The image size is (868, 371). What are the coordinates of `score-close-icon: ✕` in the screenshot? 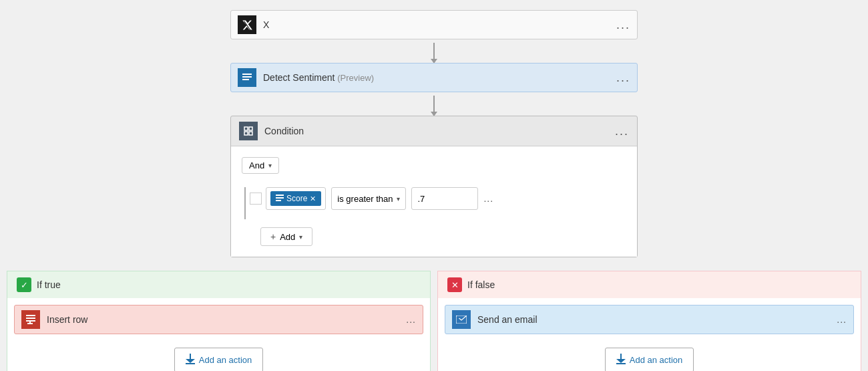 It's located at (312, 199).